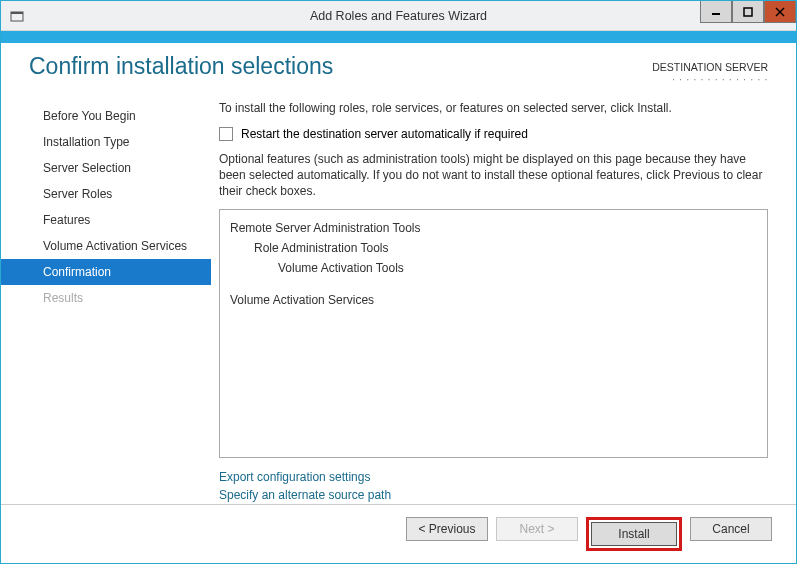 The height and width of the screenshot is (564, 797). What do you see at coordinates (634, 534) in the screenshot?
I see `install-button: Install` at bounding box center [634, 534].